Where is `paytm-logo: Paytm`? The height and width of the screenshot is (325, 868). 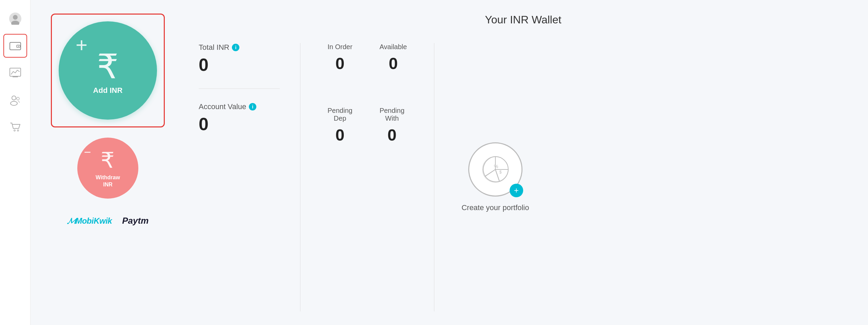
paytm-logo: Paytm is located at coordinates (135, 221).